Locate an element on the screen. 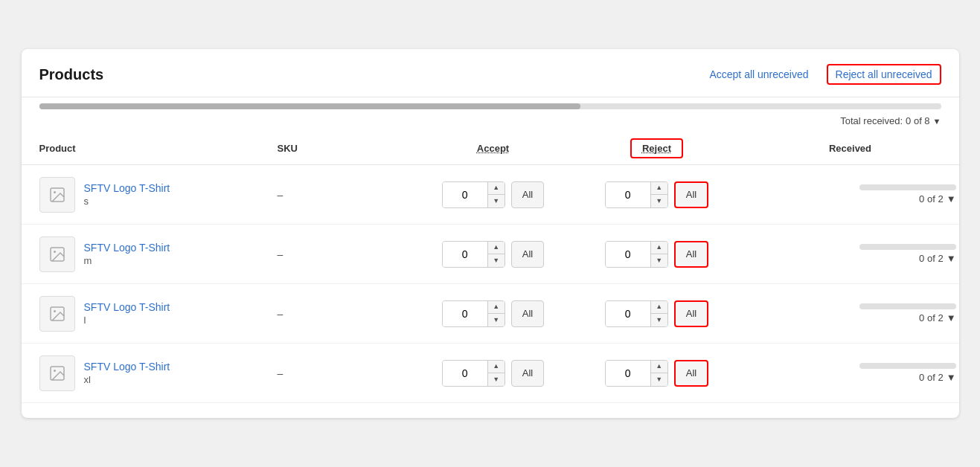  reject-spin-up-0: ▲ is located at coordinates (659, 188).